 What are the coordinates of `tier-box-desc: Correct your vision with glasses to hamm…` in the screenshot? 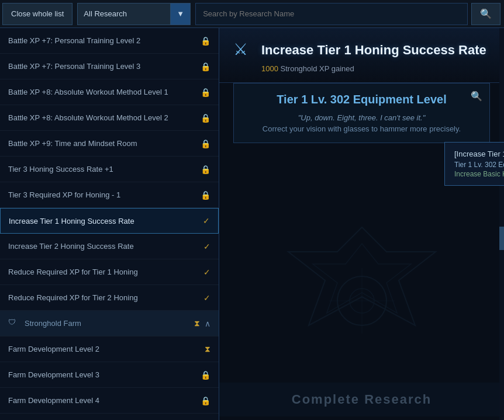 It's located at (361, 129).